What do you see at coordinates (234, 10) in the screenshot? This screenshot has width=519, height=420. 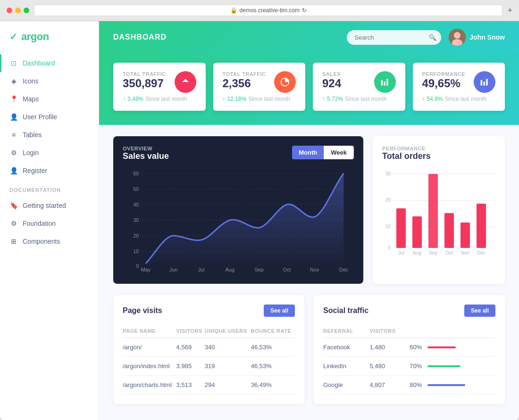 I see `lock-icon: 🔒` at bounding box center [234, 10].